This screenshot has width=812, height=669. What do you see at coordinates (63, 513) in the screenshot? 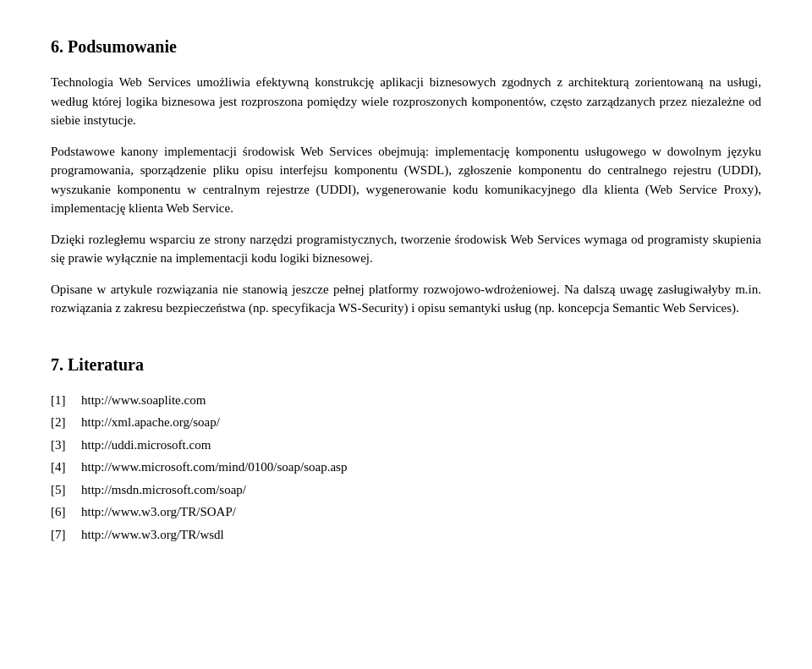
I see `lit-ref-number: [6]` at bounding box center [63, 513].